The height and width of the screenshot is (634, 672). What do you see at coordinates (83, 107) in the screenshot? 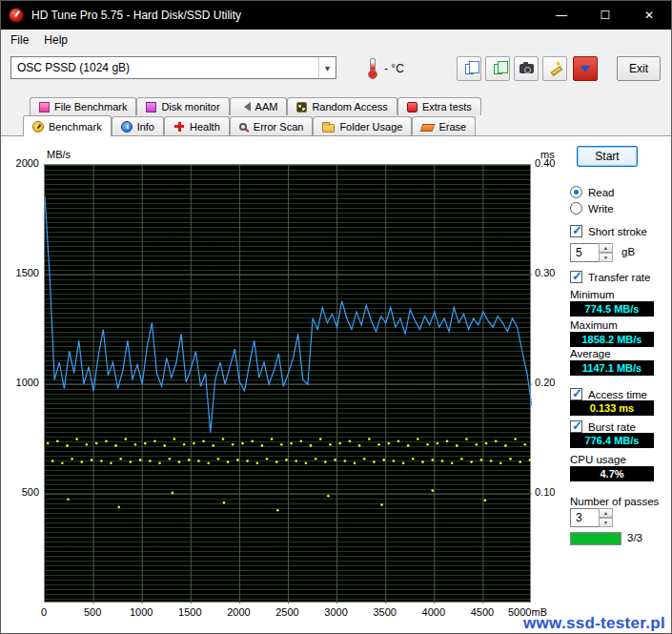
I see `tab-file-benchmark: File Benchmark` at bounding box center [83, 107].